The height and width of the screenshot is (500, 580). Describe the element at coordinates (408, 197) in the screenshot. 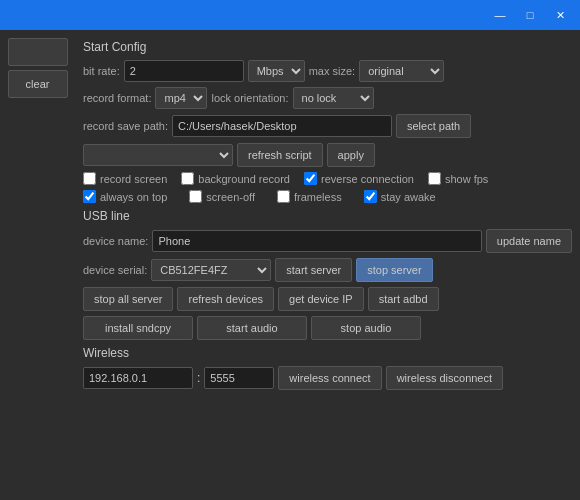

I see `stay-awake-label: stay awake` at that location.